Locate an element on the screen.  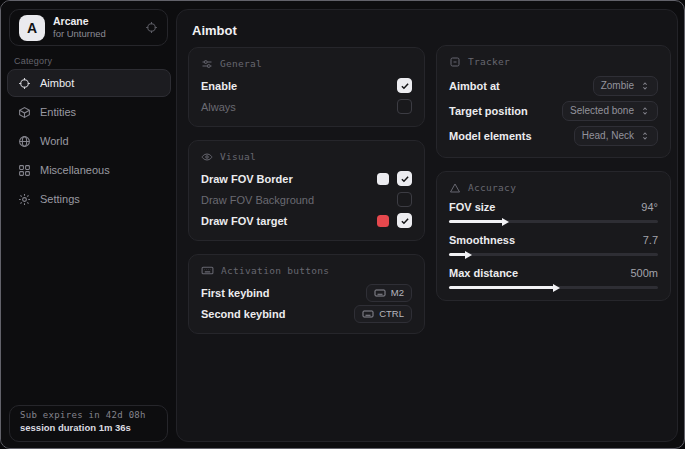
enable-checkbox is located at coordinates (404, 86).